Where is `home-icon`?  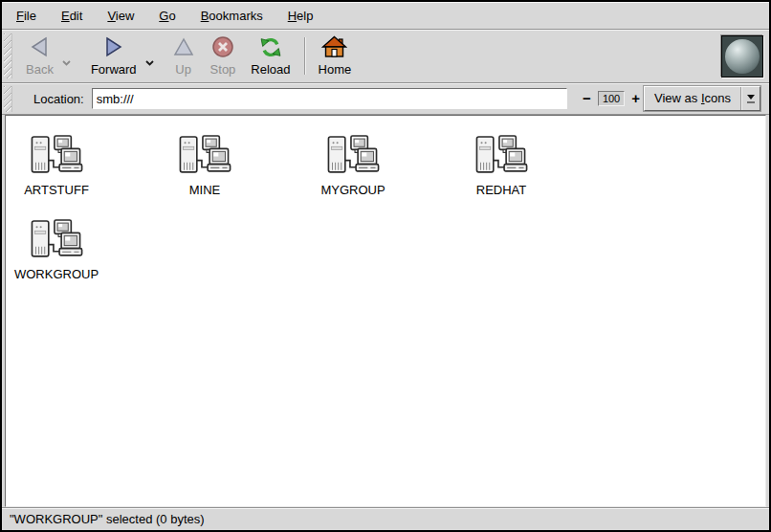
home-icon is located at coordinates (335, 47).